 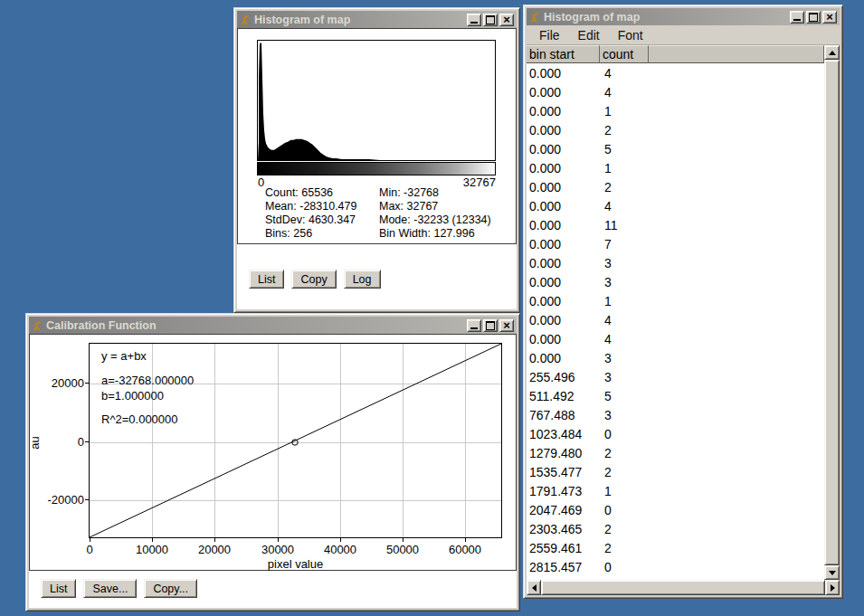 What do you see at coordinates (675, 528) in the screenshot?
I see `list-row: 2303.465 2` at bounding box center [675, 528].